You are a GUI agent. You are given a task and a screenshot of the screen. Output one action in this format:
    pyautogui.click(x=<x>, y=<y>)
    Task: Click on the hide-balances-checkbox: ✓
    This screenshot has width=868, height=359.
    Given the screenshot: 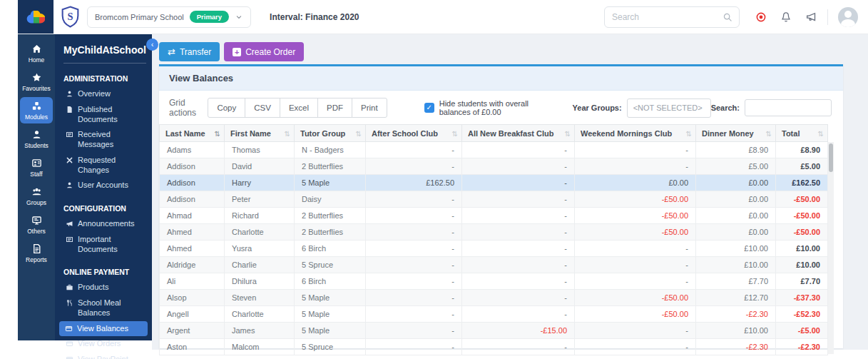 What is the action you would take?
    pyautogui.click(x=429, y=108)
    